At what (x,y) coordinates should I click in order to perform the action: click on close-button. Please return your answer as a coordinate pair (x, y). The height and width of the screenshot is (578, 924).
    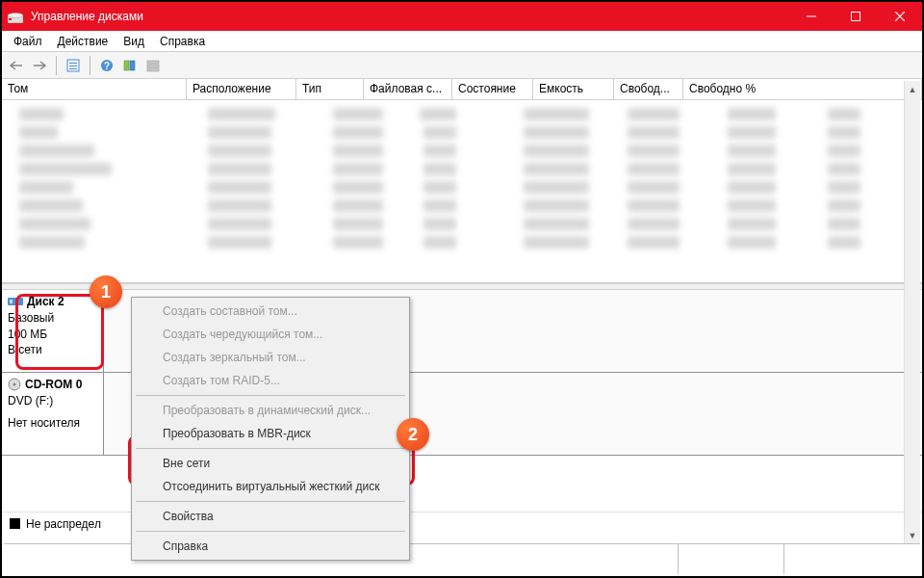
    Looking at the image, I should click on (900, 16).